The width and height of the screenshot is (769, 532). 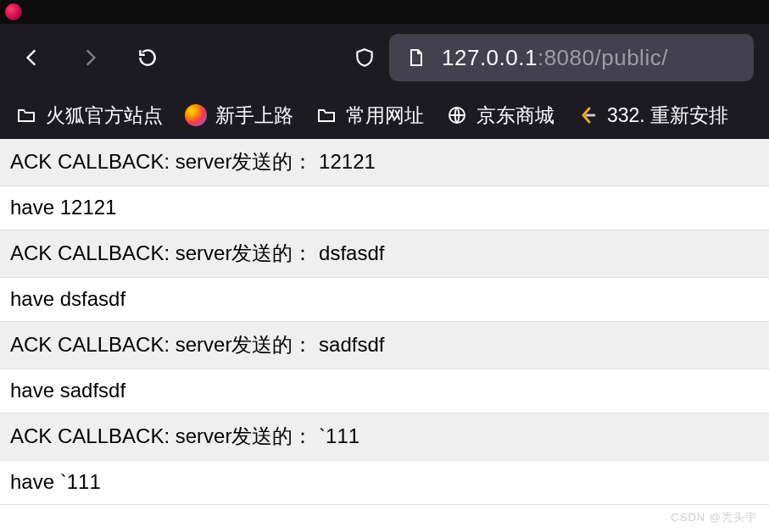 What do you see at coordinates (714, 518) in the screenshot?
I see `watermark: CSDN @秃头宇` at bounding box center [714, 518].